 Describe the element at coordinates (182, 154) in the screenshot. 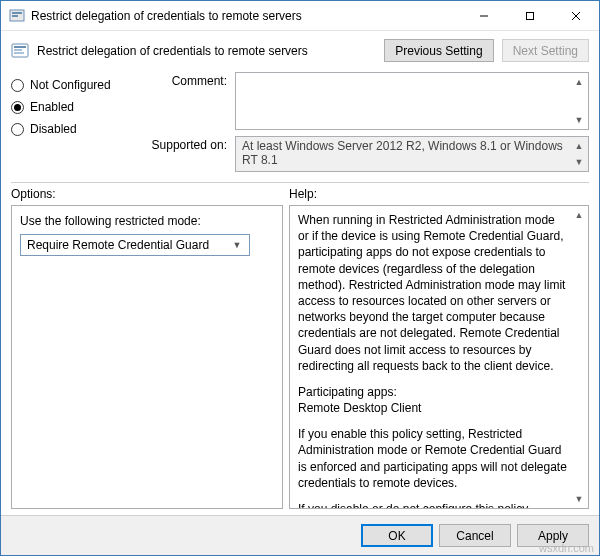

I see `supported-on-label: Supported on:` at that location.